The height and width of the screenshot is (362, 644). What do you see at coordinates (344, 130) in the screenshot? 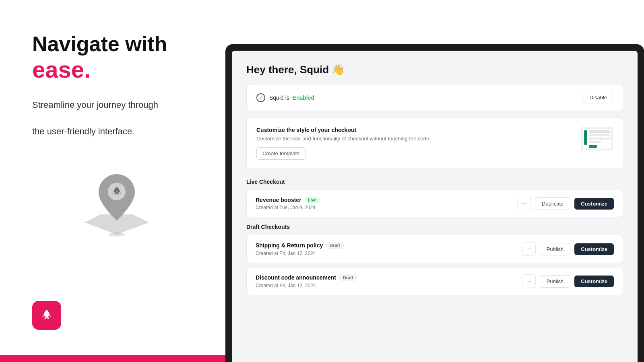
I see `customize-title: Customize the style of your checkout` at bounding box center [344, 130].